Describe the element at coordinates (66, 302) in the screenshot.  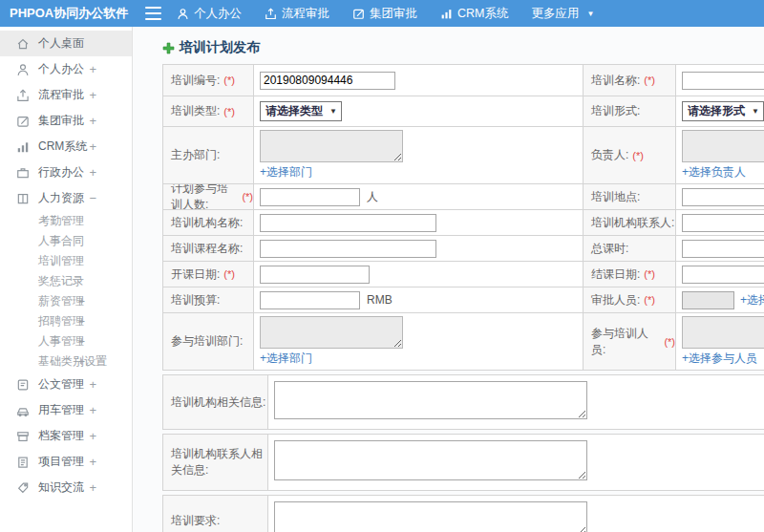
I see `sidebar-item-salary: 薪资管理 +` at that location.